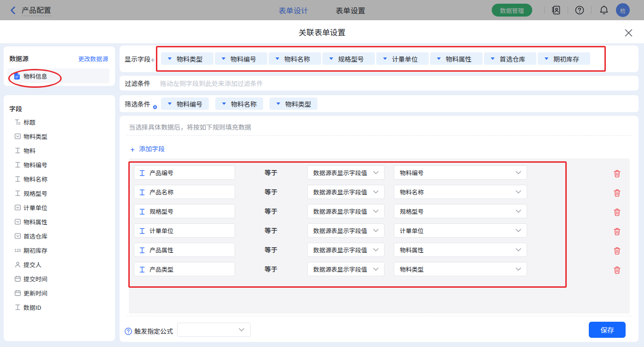 The image size is (644, 347). I want to click on source-field-select: 物料编号, so click(460, 173).